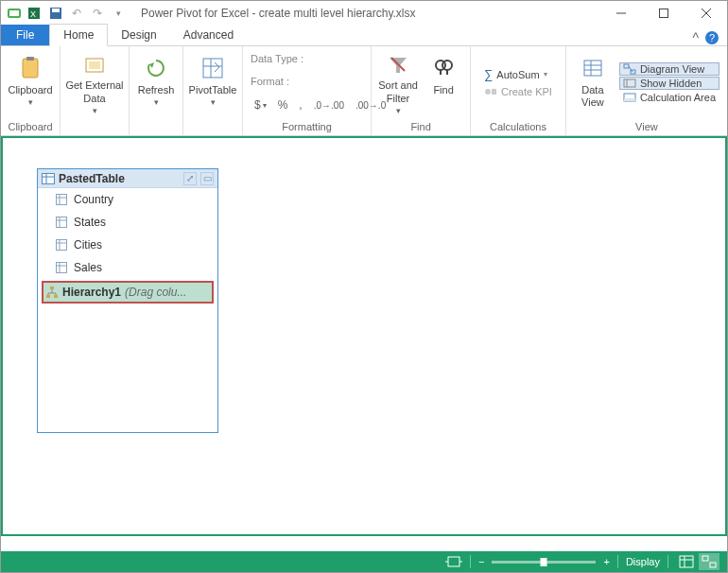  What do you see at coordinates (277, 59) in the screenshot?
I see `datatype-label: Data Type :` at bounding box center [277, 59].